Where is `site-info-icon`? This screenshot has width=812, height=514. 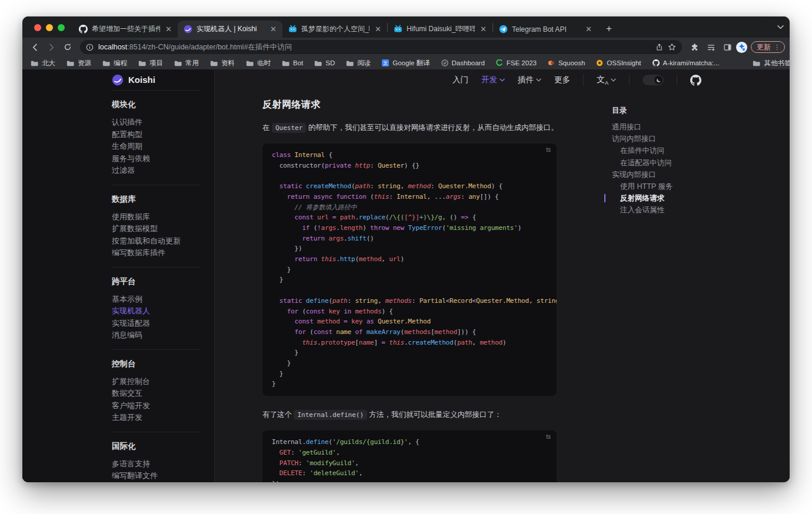
site-info-icon is located at coordinates (89, 47).